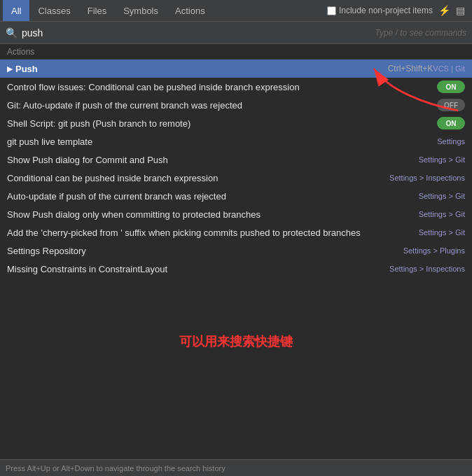  I want to click on toggle-on-1: ON, so click(451, 87).